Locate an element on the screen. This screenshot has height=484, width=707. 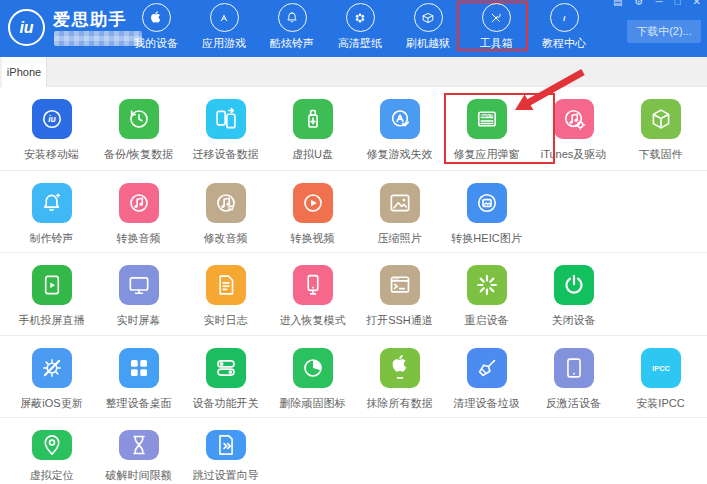
tool-label: 进入恢复模式 is located at coordinates (313, 320).